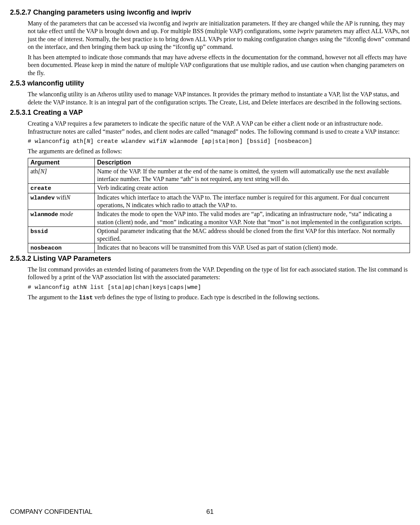  I want to click on description-cell: Name of the VAP. If the number at the en…, so click(252, 175).